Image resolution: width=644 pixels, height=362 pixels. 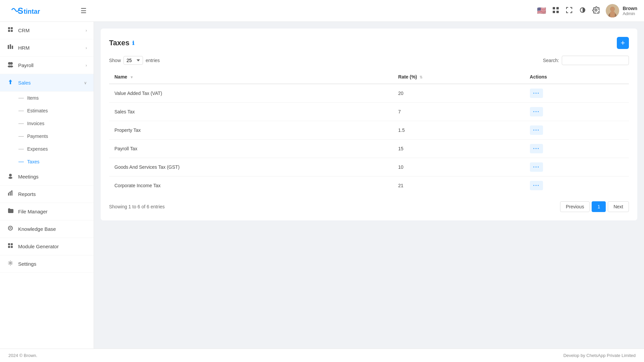 What do you see at coordinates (10, 30) in the screenshot?
I see `crm-icon` at bounding box center [10, 30].